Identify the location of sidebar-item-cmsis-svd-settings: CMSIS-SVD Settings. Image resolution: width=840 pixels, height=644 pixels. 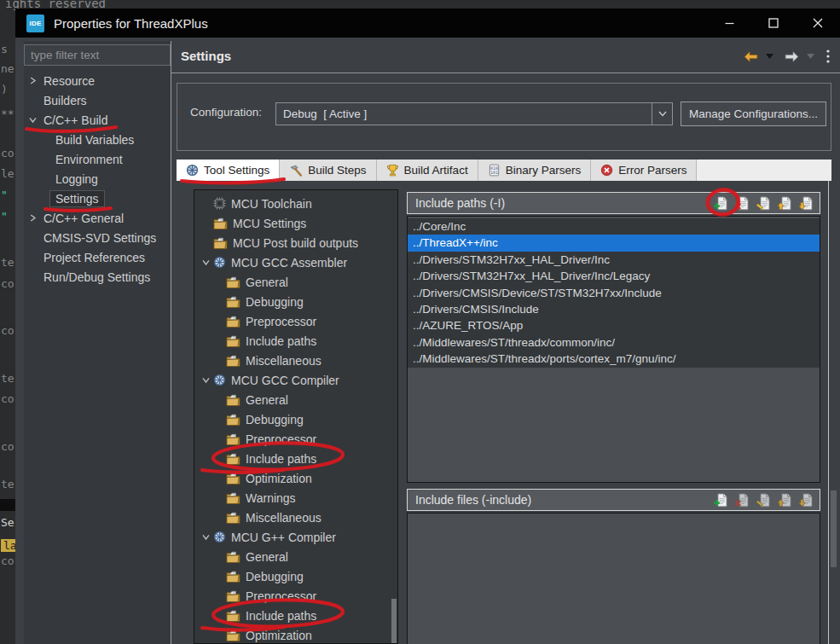
(97, 237).